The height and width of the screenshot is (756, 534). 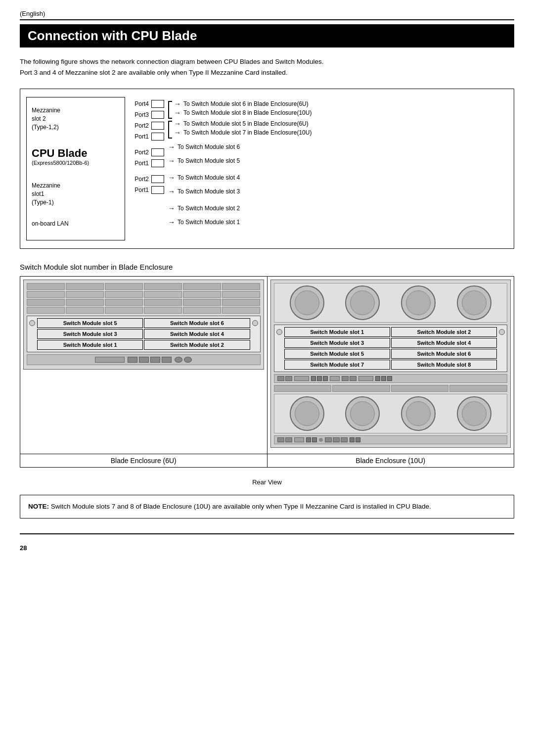 I want to click on mezzanine-slot1-label: Mezzanine, so click(x=46, y=186).